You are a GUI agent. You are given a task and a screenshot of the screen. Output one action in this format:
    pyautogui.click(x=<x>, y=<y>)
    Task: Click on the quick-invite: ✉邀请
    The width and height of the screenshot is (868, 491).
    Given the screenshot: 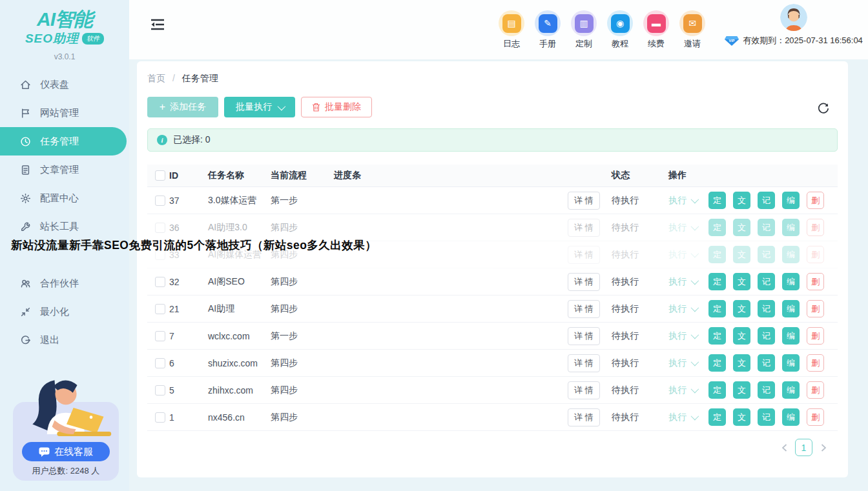 What is the action you would take?
    pyautogui.click(x=692, y=30)
    